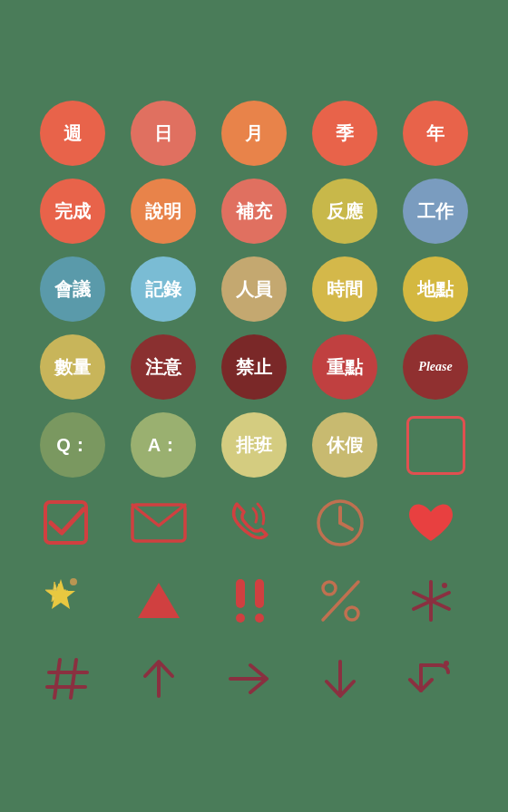 The image size is (508, 812). I want to click on star-icon, so click(68, 601).